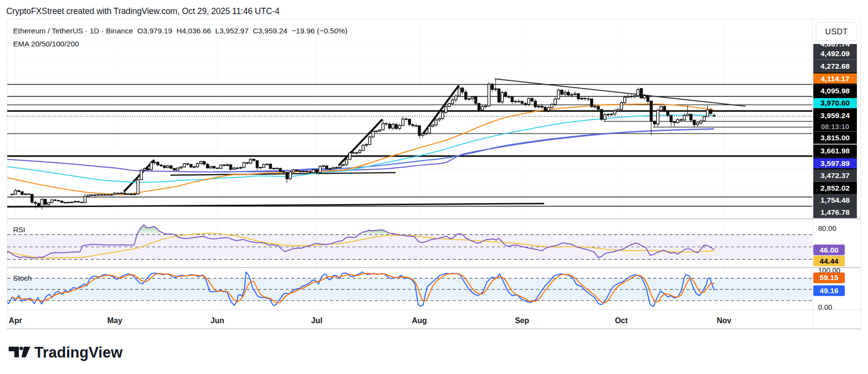 The image size is (868, 374). What do you see at coordinates (836, 200) in the screenshot?
I see `svg-text: 1,754.48` at bounding box center [836, 200].